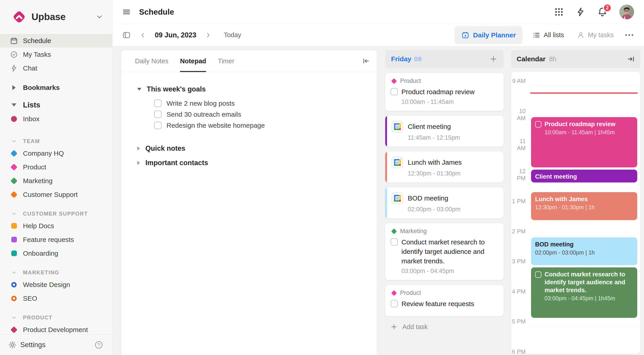 This screenshot has width=644, height=355. Describe the element at coordinates (599, 12) in the screenshot. I see `topbar-actions: 2` at that location.